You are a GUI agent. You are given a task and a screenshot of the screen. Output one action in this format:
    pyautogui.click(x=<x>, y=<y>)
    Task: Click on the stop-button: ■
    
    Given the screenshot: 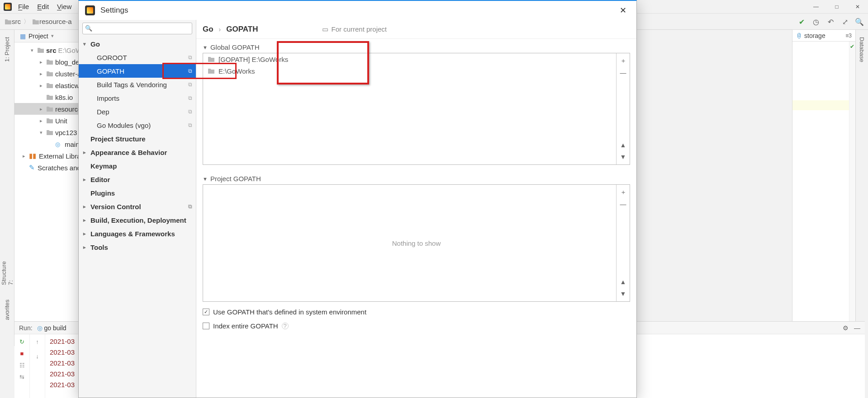 What is the action you would take?
    pyautogui.click(x=22, y=353)
    